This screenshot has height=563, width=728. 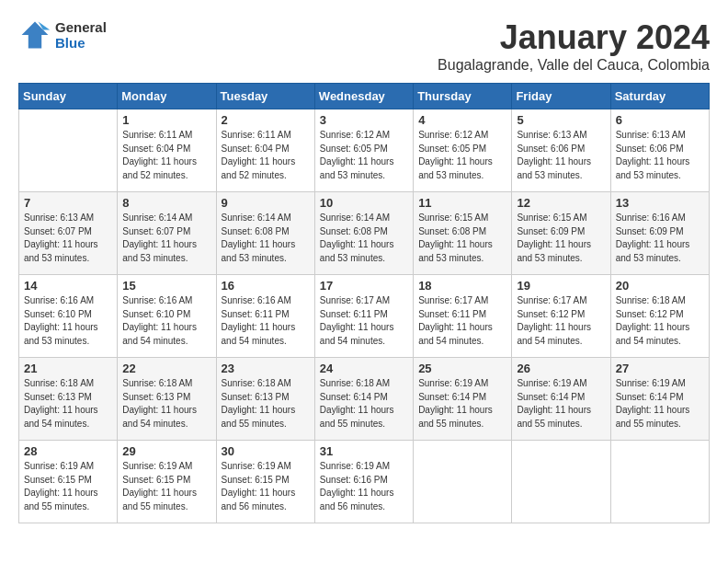 What do you see at coordinates (364, 482) in the screenshot?
I see `calendar-week-5: 28Sunrise: 6:19 AM Sunset: 6:15 PM Dayli…` at bounding box center [364, 482].